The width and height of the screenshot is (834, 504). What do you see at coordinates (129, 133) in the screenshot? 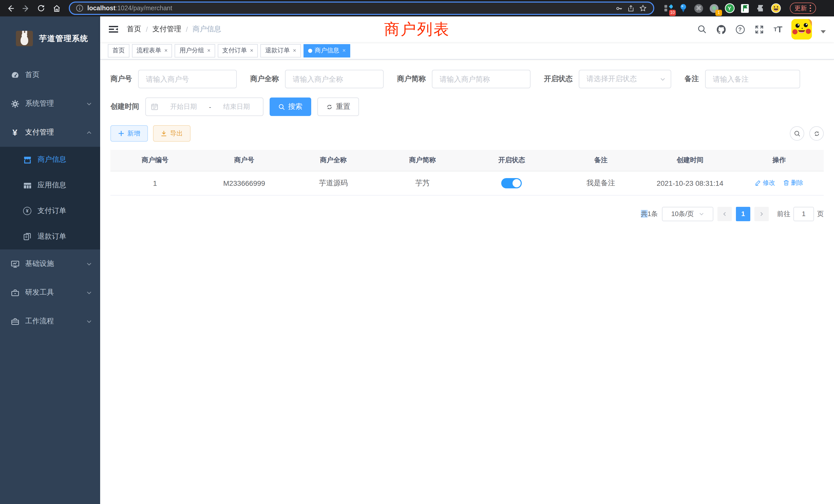
I see `add-button: 新增` at bounding box center [129, 133].